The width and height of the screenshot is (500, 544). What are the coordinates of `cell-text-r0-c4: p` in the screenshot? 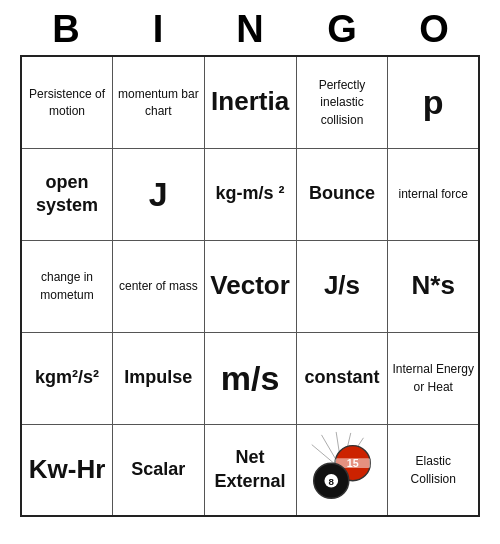 It's located at (434, 102).